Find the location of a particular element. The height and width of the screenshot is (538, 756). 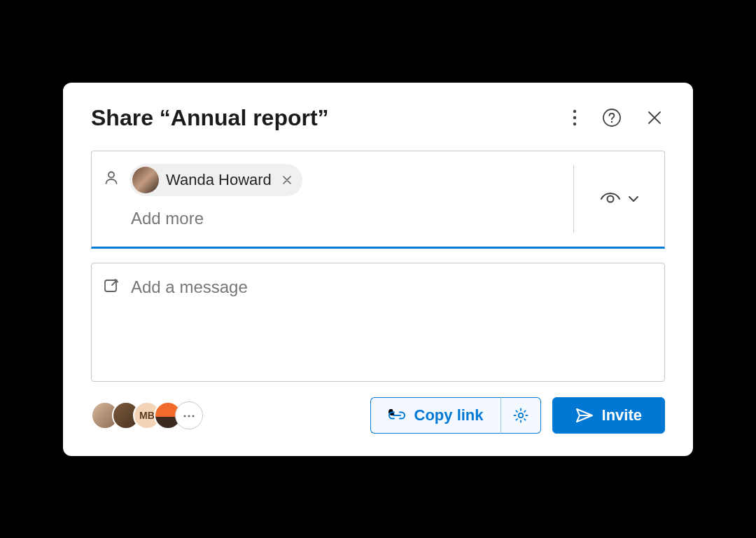

shared-with-facepile: MB ⋯ is located at coordinates (225, 415).